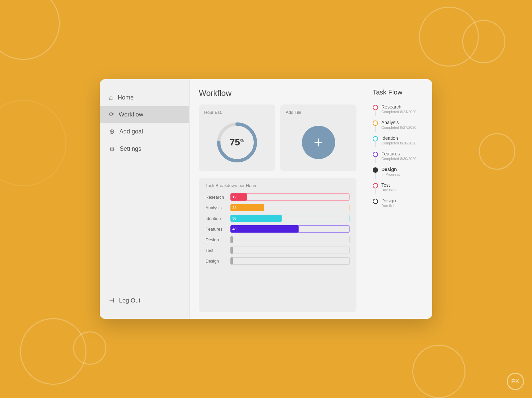 This screenshot has height=398, width=532. I want to click on add-tile: Add Tile +, so click(319, 138).